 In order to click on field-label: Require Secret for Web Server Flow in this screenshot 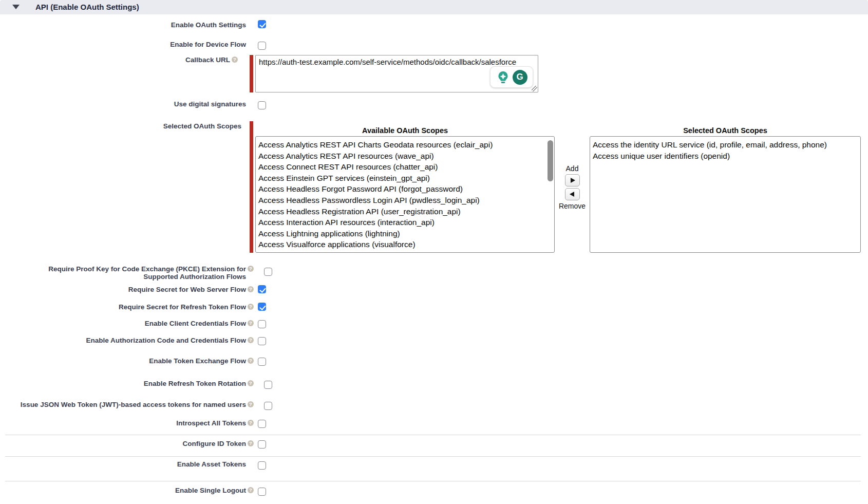, I will do `click(123, 290)`.